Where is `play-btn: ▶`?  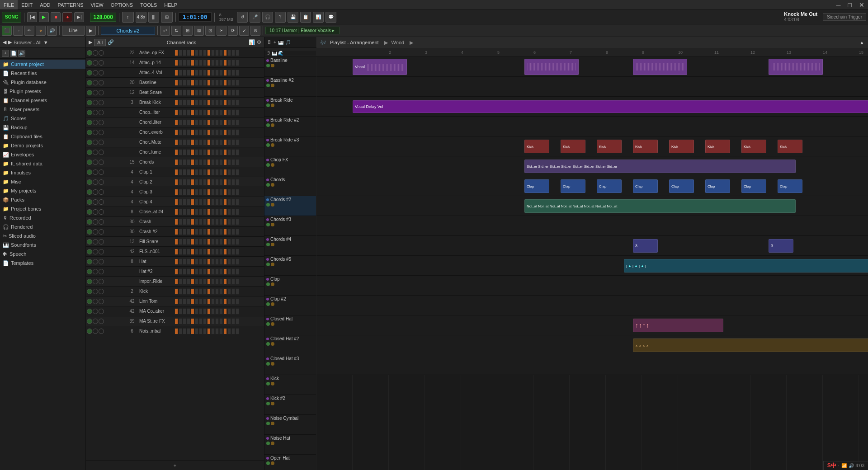
play-btn: ▶ is located at coordinates (44, 17).